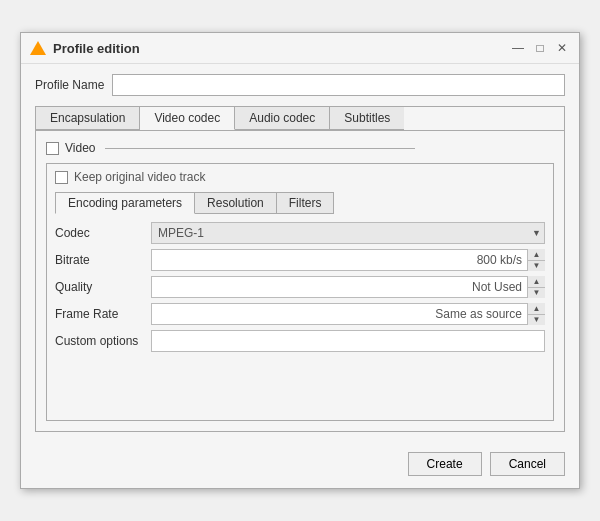 The width and height of the screenshot is (600, 521). I want to click on profile-name-input, so click(338, 85).